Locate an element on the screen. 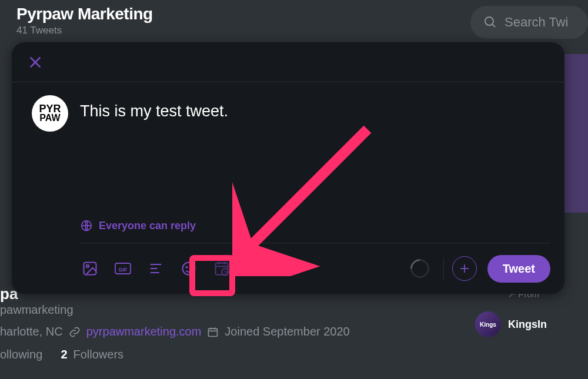  followers-label: Followers is located at coordinates (99, 355).